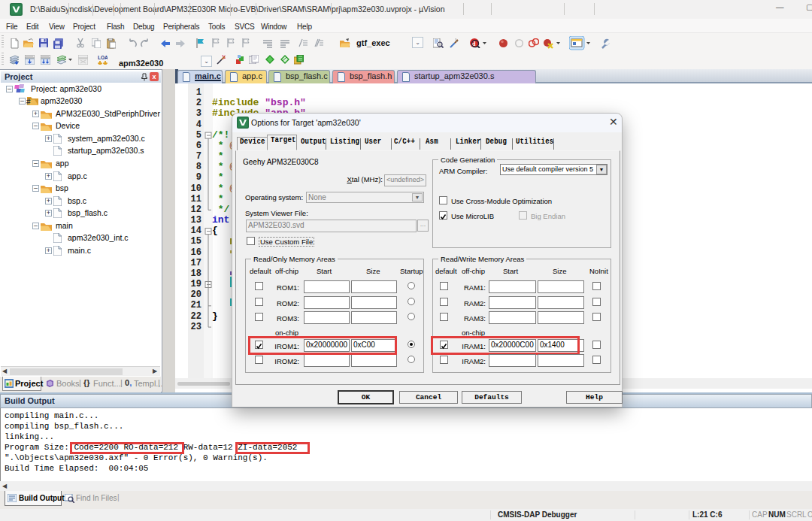 The image size is (812, 521). What do you see at coordinates (102, 57) in the screenshot?
I see `svg-text: LOAD` at bounding box center [102, 57].